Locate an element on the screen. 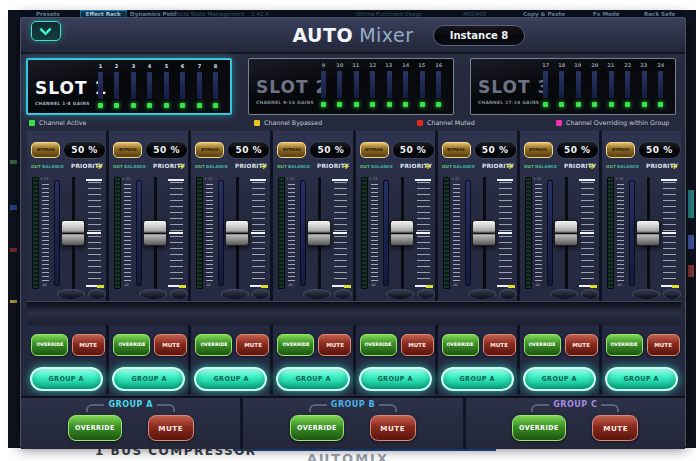  channel-number: 24 is located at coordinates (660, 66).